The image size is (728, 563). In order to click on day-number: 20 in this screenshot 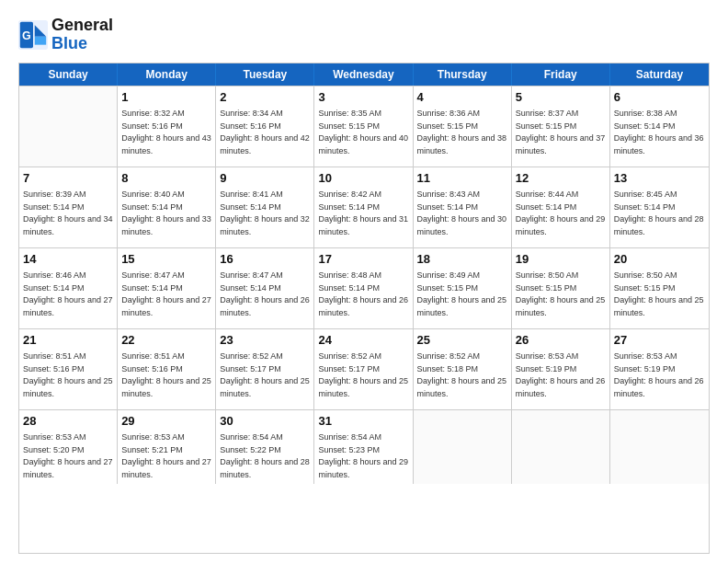, I will do `click(660, 259)`.